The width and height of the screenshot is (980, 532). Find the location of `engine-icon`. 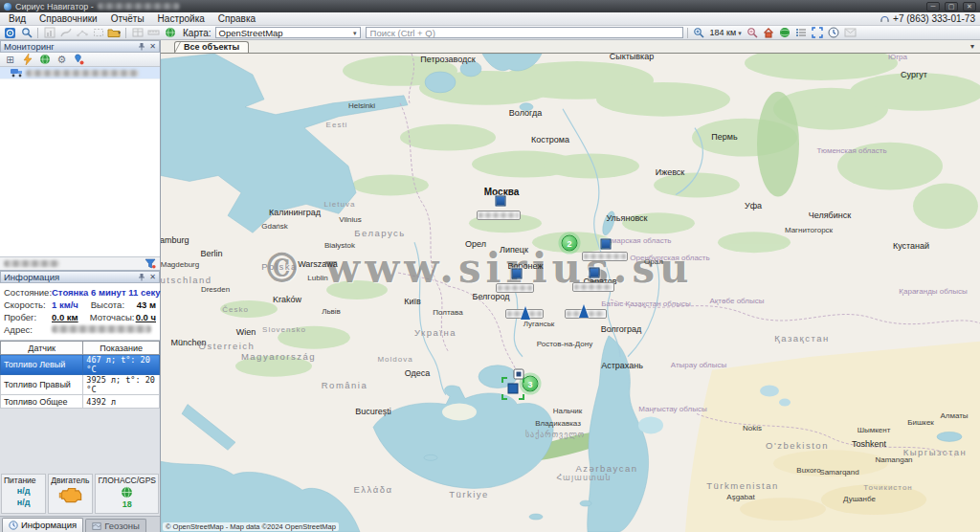

engine-icon is located at coordinates (71, 495).